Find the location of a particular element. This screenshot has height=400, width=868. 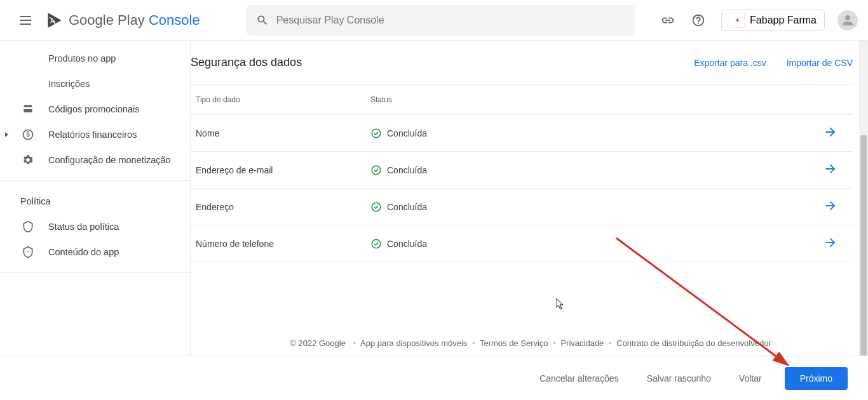

sidebar-item-app-content: Conteúdo do app is located at coordinates (95, 252).